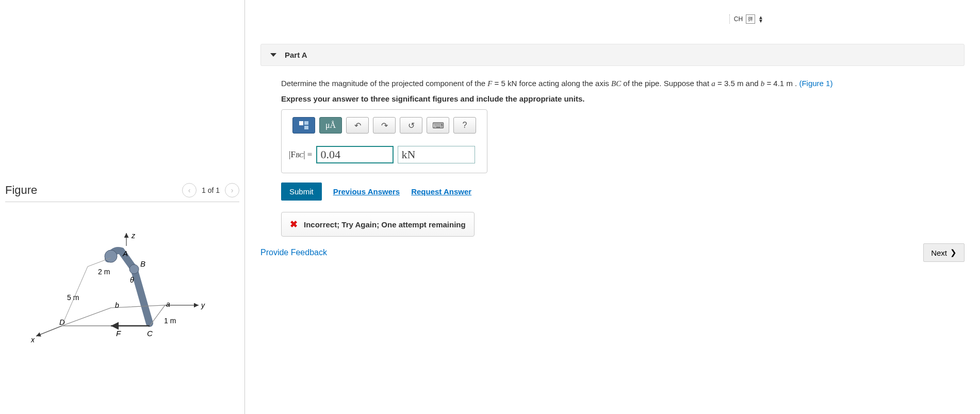 The width and height of the screenshot is (980, 414). I want to click on dim-b: b, so click(117, 305).